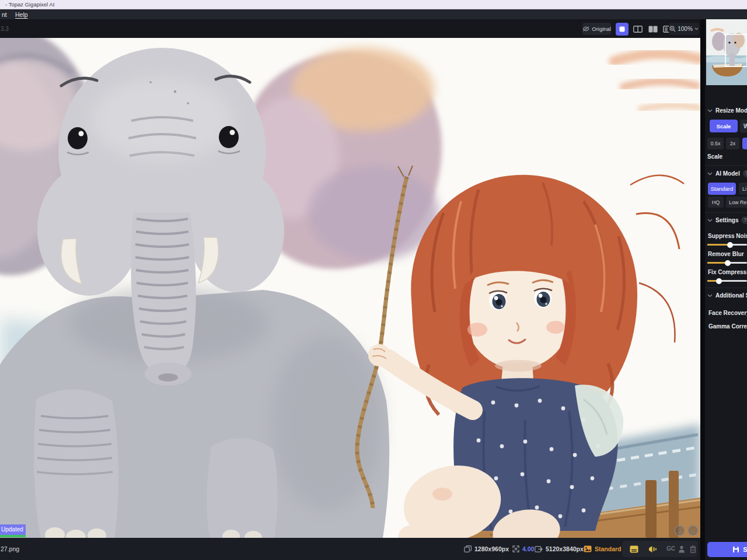 This screenshot has width=747, height=560. What do you see at coordinates (374, 5) in the screenshot?
I see `window-titlebar: - Topaz Gigapixel AI` at bounding box center [374, 5].